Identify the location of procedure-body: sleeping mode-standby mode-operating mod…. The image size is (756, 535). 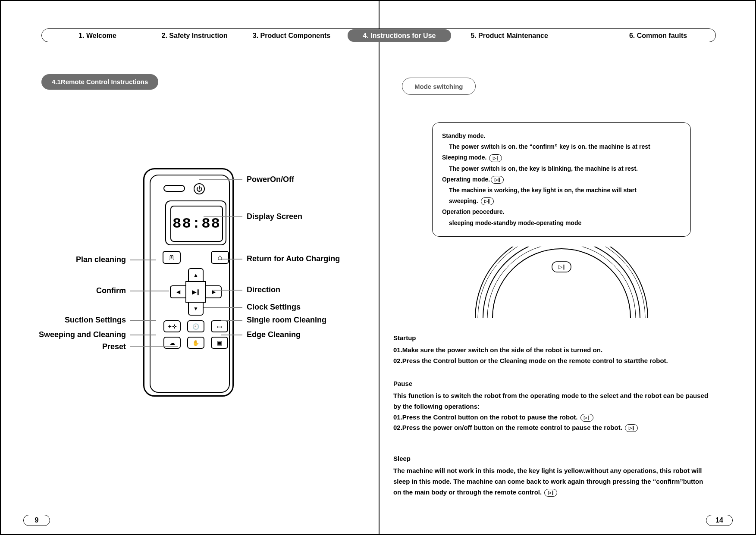
(562, 223).